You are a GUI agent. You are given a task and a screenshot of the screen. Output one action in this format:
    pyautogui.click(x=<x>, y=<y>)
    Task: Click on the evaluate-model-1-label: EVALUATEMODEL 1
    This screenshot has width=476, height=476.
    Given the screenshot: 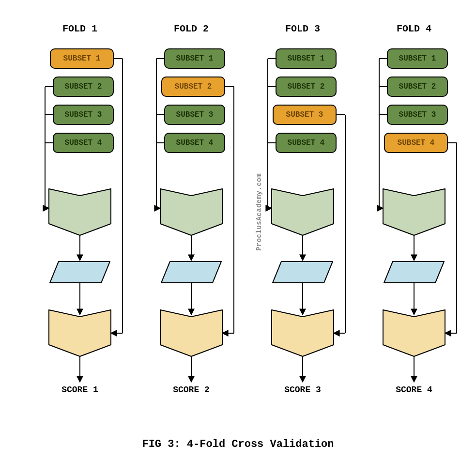 What is the action you would take?
    pyautogui.click(x=80, y=331)
    